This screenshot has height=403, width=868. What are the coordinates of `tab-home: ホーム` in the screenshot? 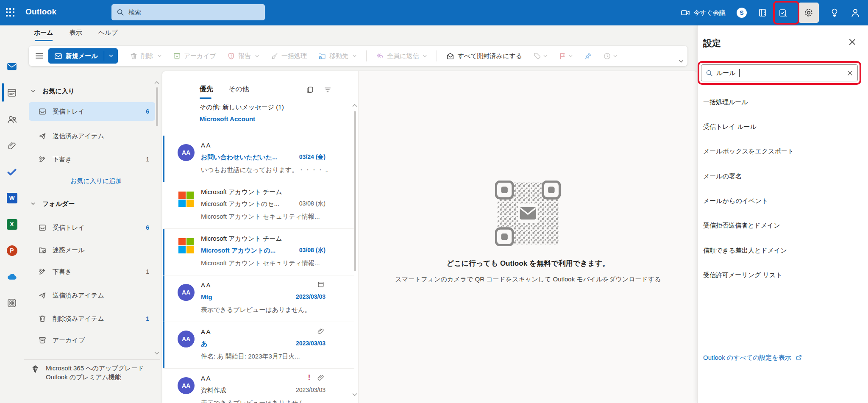 It's located at (44, 35).